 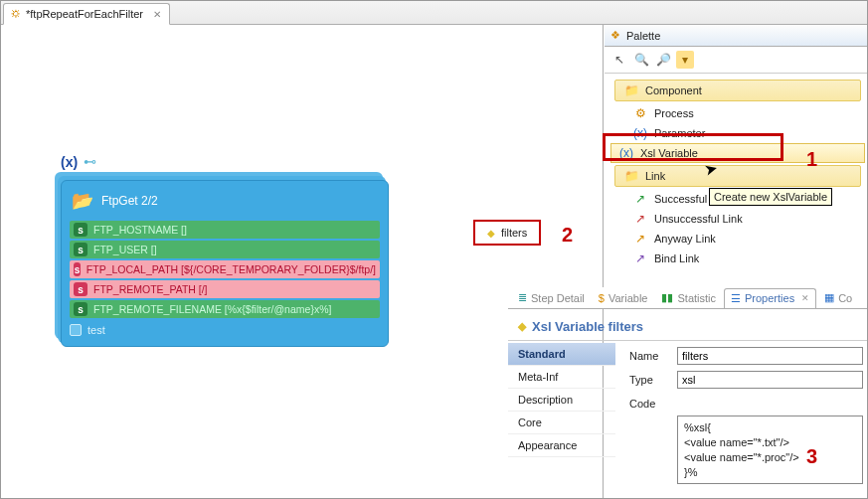 What do you see at coordinates (567, 235) in the screenshot?
I see `annotation-number-2: 2` at bounding box center [567, 235].